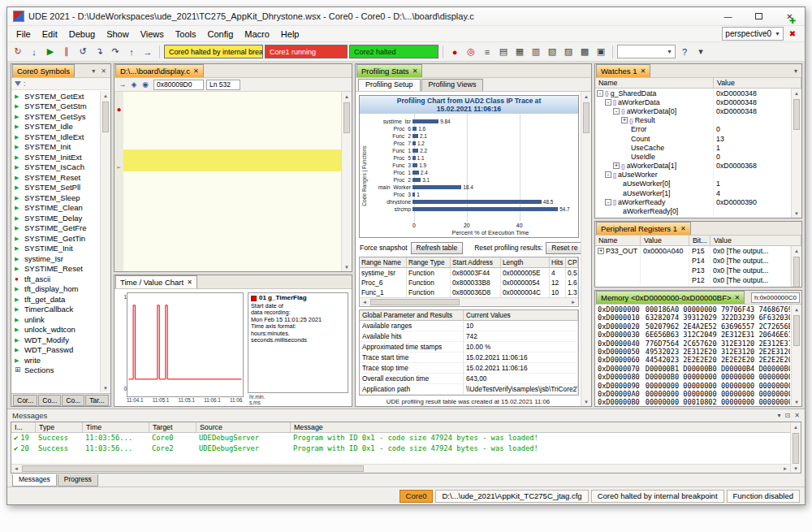  What do you see at coordinates (753, 34) in the screenshot?
I see `perspective-select: perspective0 ▼` at bounding box center [753, 34].